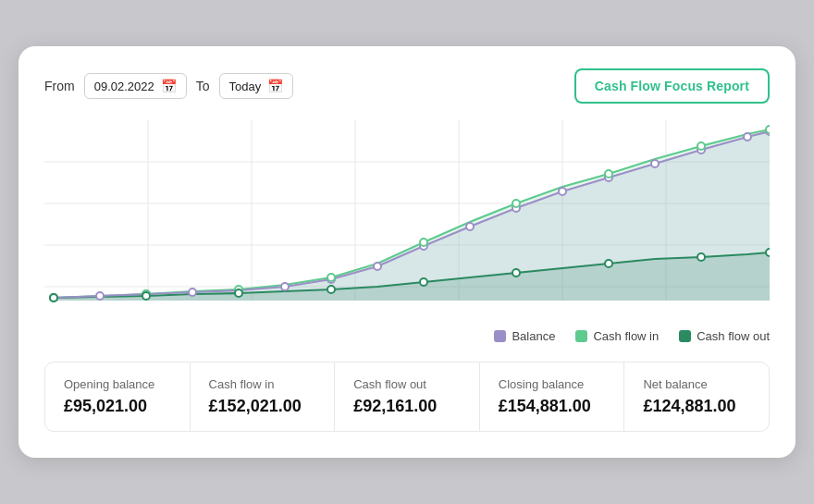 Image resolution: width=814 pixels, height=504 pixels. I want to click on to-label: To, so click(204, 86).